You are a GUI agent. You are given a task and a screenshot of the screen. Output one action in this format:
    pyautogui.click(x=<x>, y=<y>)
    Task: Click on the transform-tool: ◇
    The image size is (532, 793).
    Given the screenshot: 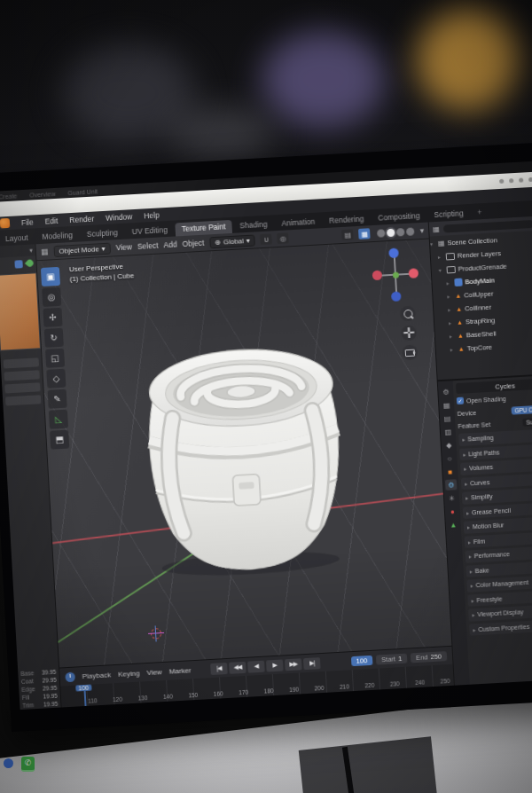 What is the action you would take?
    pyautogui.click(x=56, y=379)
    